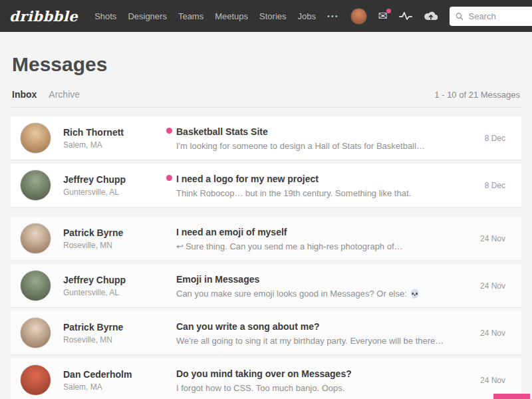 The image size is (532, 399). What do you see at coordinates (314, 138) in the screenshot?
I see `message-content: Basketball Stats Site I'm looking for so…` at bounding box center [314, 138].